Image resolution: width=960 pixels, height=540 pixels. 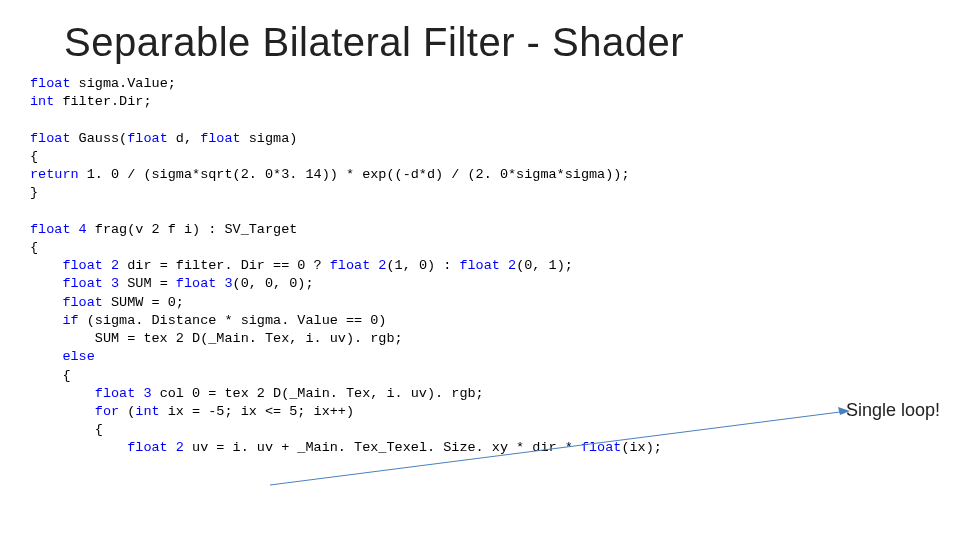 What do you see at coordinates (560, 483) in the screenshot?
I see `callout-arrow` at bounding box center [560, 483].